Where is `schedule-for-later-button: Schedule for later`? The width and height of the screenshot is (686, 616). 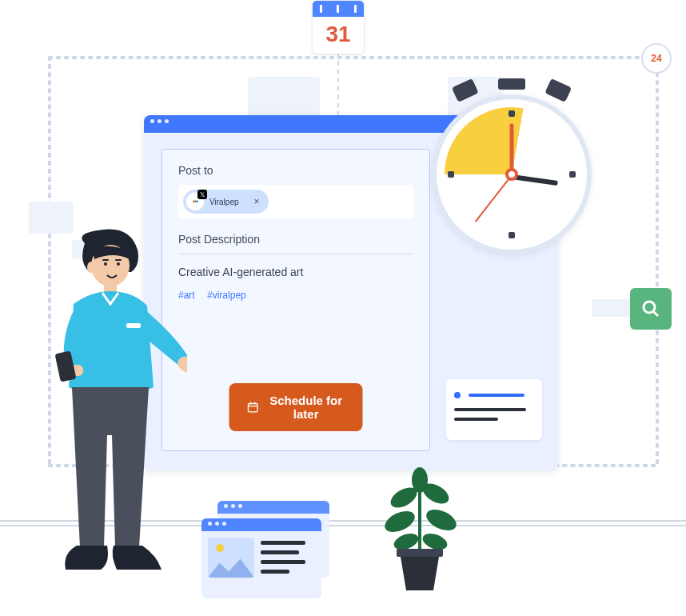 schedule-for-later-button: Schedule for later is located at coordinates (296, 407).